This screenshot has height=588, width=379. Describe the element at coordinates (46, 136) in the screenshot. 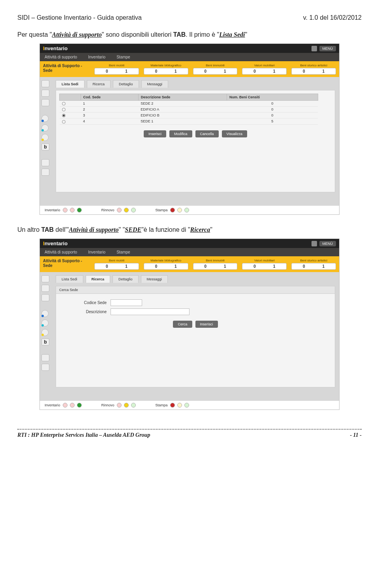

I see `left-toolbar: b` at that location.